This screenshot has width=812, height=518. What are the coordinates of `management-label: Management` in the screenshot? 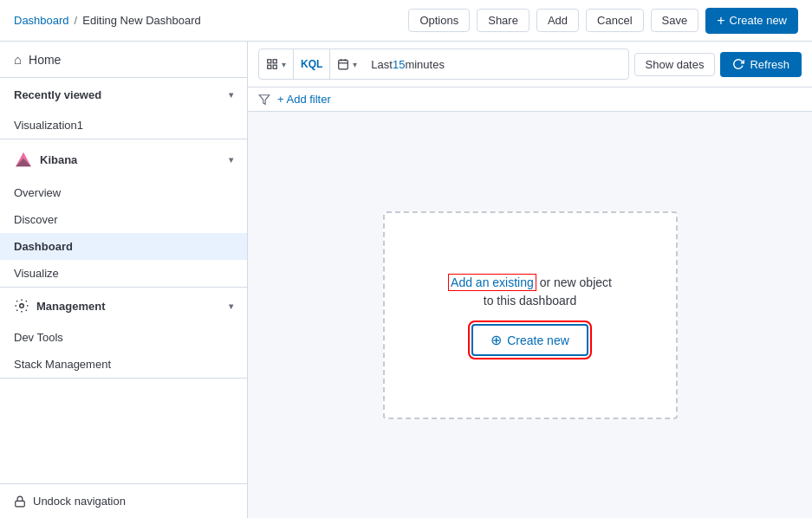 It's located at (71, 307).